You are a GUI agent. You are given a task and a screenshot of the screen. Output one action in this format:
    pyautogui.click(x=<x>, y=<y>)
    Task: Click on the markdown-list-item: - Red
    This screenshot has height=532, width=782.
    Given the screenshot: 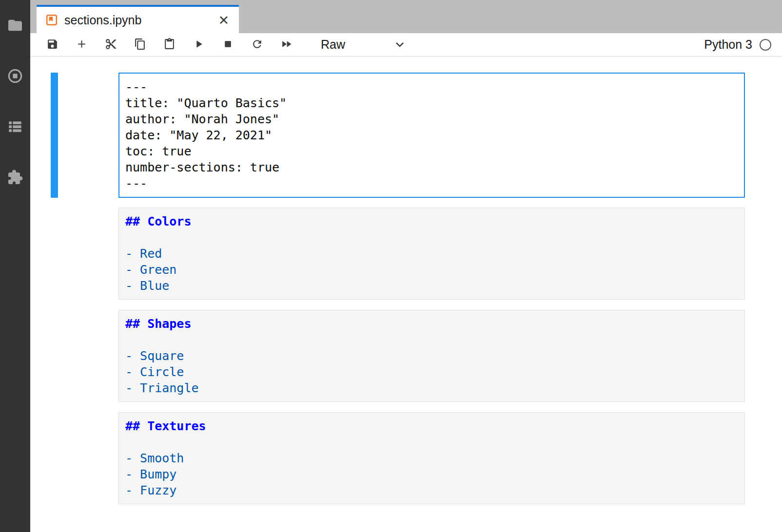 What is the action you would take?
    pyautogui.click(x=432, y=253)
    